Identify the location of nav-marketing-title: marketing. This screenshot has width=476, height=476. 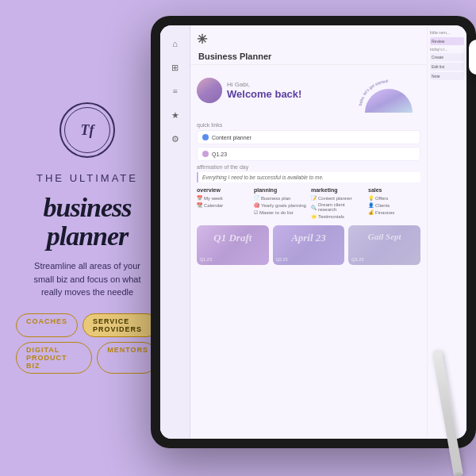
(337, 190).